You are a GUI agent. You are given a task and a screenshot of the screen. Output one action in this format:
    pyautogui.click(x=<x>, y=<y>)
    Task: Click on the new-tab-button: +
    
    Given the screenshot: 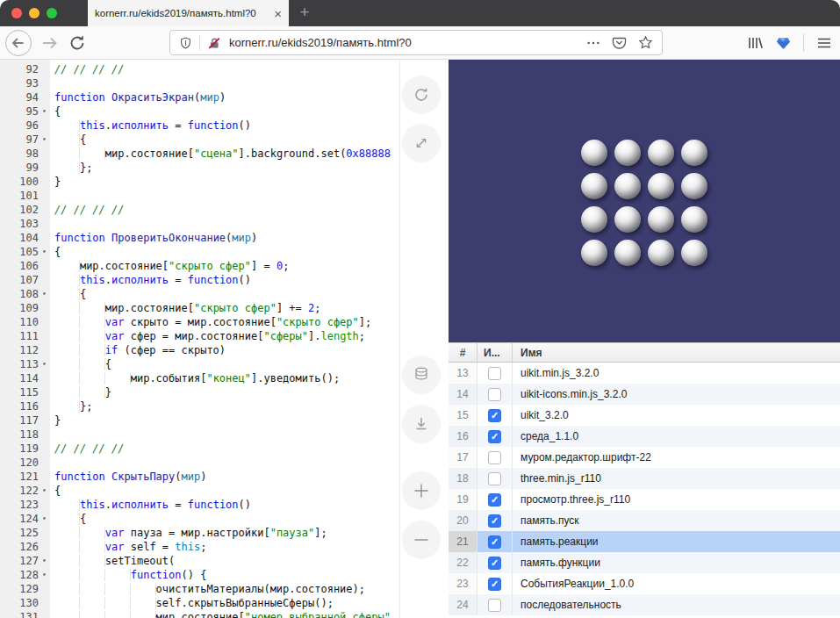 What is the action you would take?
    pyautogui.click(x=305, y=13)
    